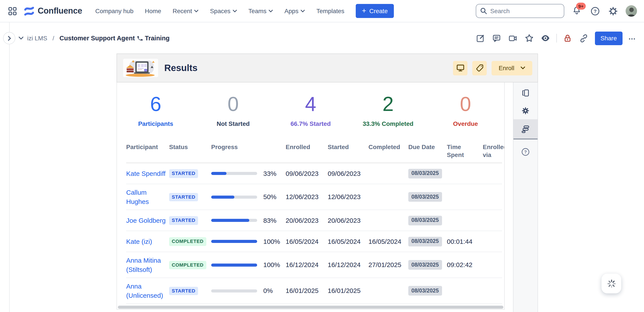 The height and width of the screenshot is (312, 644). Describe the element at coordinates (460, 68) in the screenshot. I see `present-mode-button` at that location.